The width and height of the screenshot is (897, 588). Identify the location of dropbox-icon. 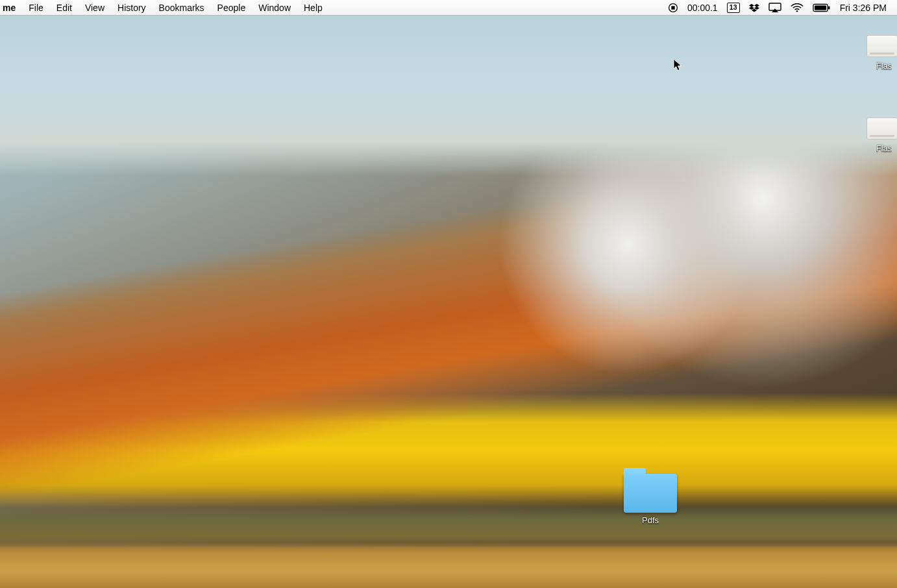
(754, 8).